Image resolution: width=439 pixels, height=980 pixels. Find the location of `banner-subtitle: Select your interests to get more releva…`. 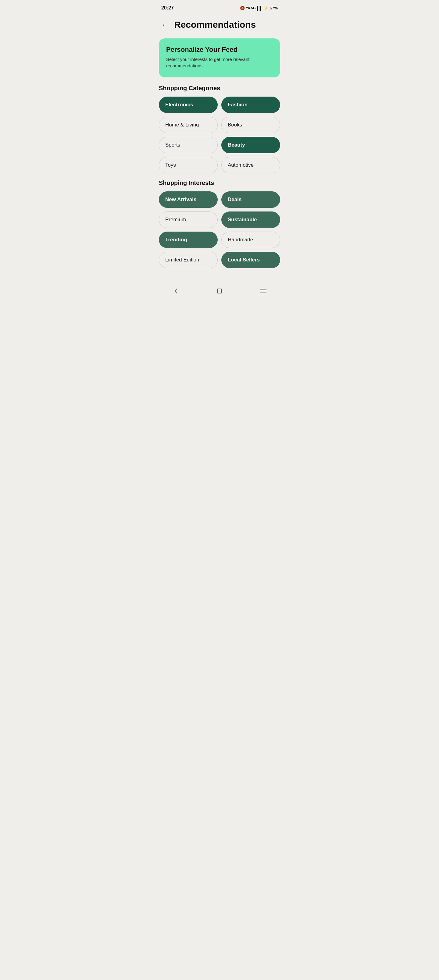

banner-subtitle: Select your interests to get more releva… is located at coordinates (219, 62).